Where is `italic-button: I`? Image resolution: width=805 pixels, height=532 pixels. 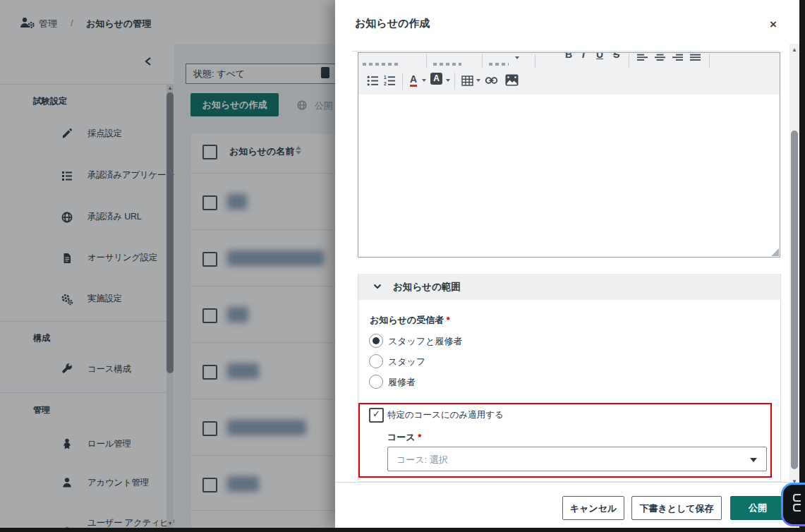 italic-button: I is located at coordinates (583, 56).